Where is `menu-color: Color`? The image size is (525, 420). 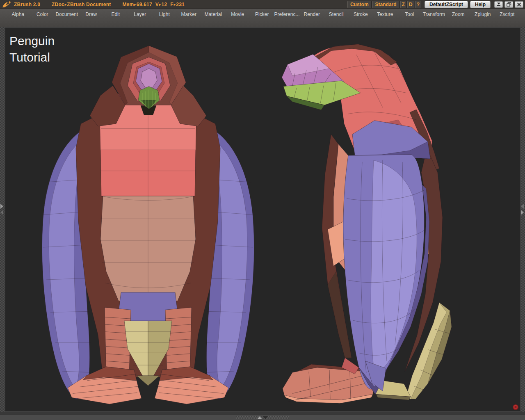 menu-color: Color is located at coordinates (43, 14).